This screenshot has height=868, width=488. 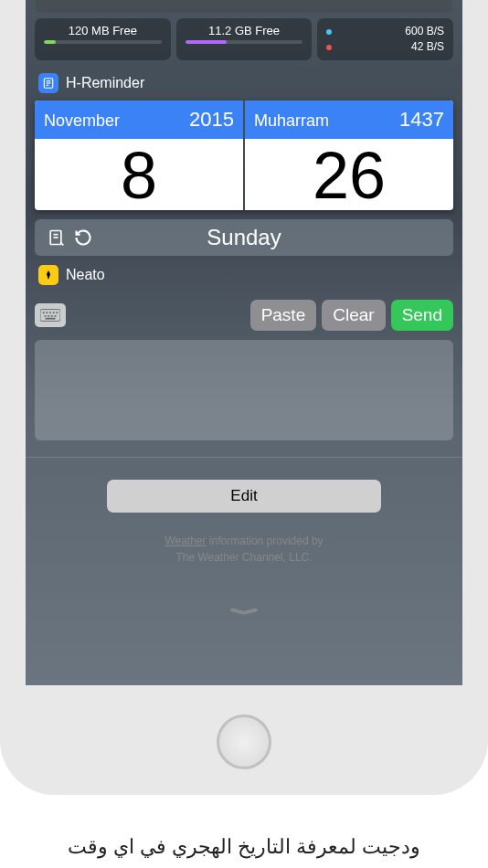 I want to click on weekday-label: Sunday, so click(x=271, y=238).